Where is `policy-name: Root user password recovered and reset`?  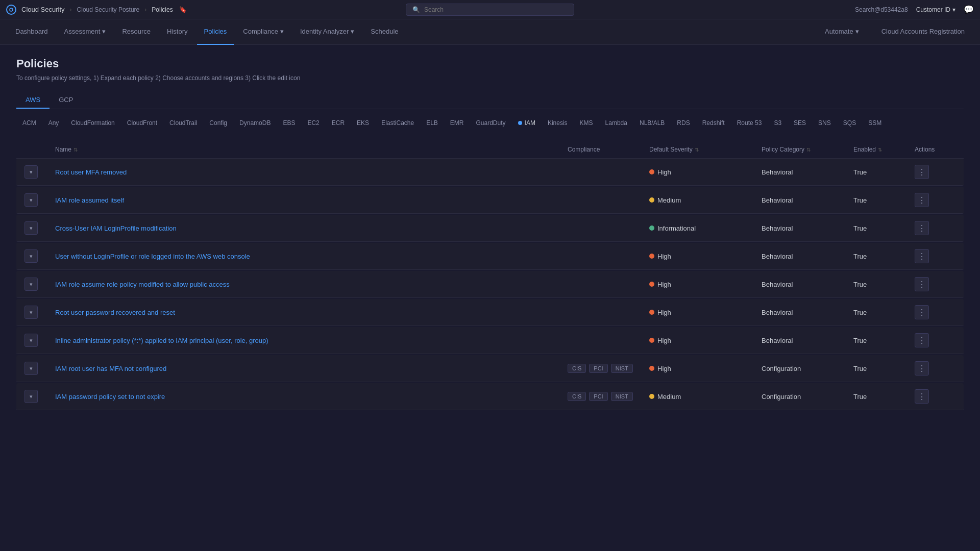
policy-name: Root user password recovered and reset is located at coordinates (311, 312).